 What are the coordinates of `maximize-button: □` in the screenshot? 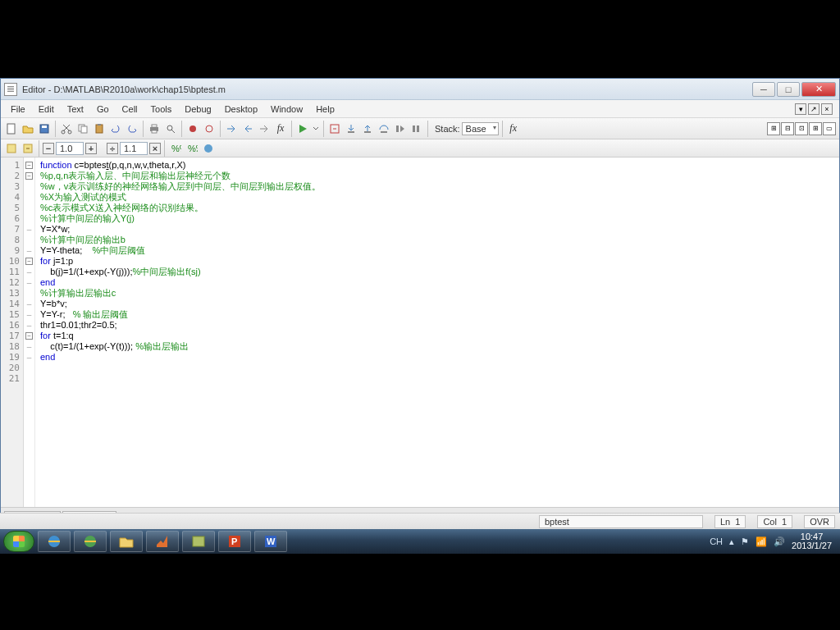 It's located at (788, 89).